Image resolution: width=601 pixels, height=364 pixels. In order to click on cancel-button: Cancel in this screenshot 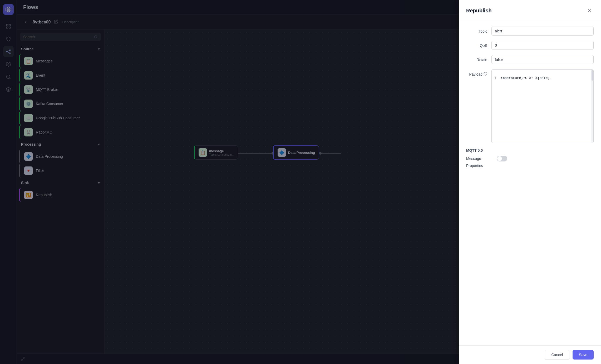, I will do `click(557, 355)`.